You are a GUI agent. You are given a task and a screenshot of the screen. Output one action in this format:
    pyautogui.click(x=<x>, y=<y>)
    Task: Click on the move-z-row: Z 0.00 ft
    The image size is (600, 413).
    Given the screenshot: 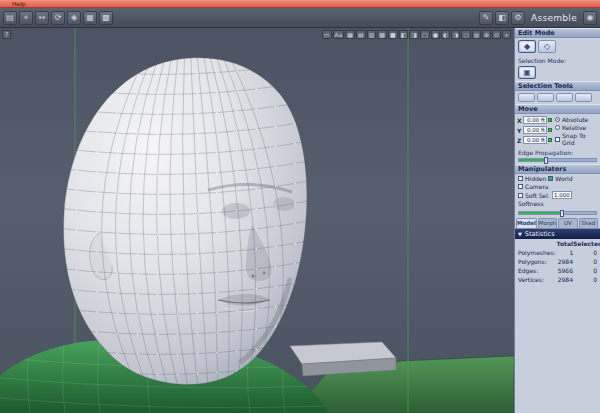 What is the action you would take?
    pyautogui.click(x=536, y=140)
    